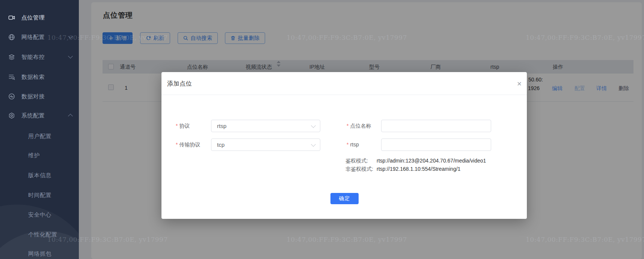 The width and height of the screenshot is (644, 259). Describe the element at coordinates (40, 254) in the screenshot. I see `sidebar-subitem-label: 网络抓包` at that location.